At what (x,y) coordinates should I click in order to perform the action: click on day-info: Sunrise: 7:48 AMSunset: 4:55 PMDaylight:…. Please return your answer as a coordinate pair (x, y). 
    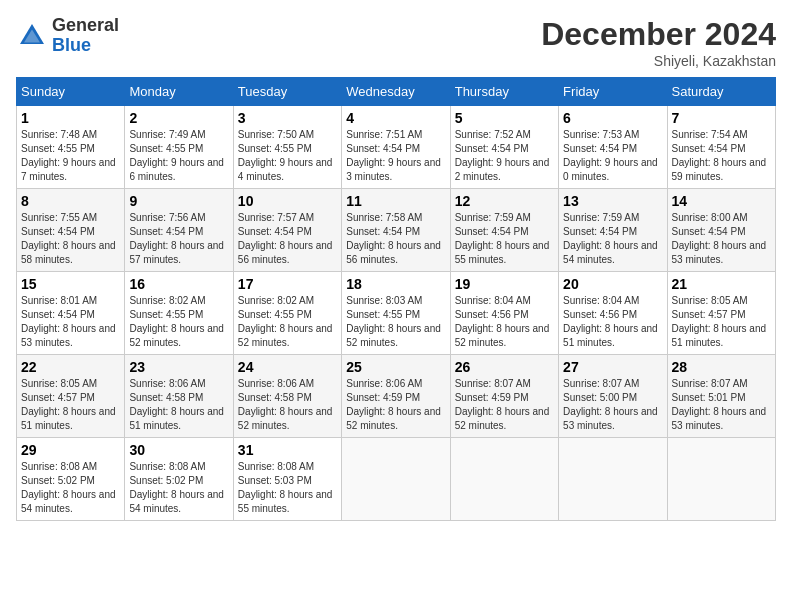
    Looking at the image, I should click on (70, 156).